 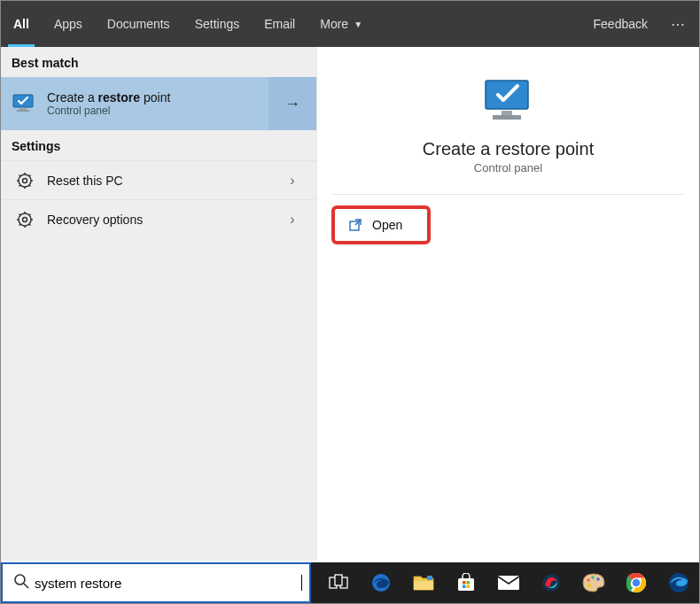 What do you see at coordinates (159, 219) in the screenshot?
I see `result-recovery-options: Recovery options ›` at bounding box center [159, 219].